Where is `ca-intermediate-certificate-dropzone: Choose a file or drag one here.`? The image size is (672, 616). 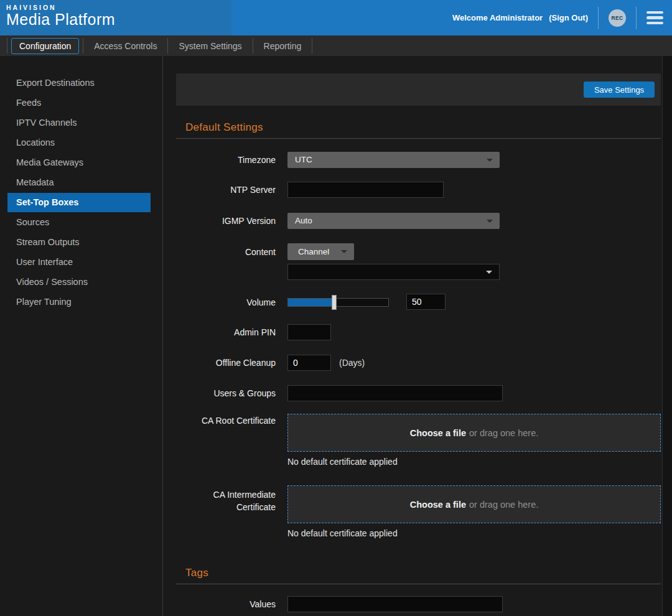 ca-intermediate-certificate-dropzone: Choose a file or drag one here. is located at coordinates (474, 504).